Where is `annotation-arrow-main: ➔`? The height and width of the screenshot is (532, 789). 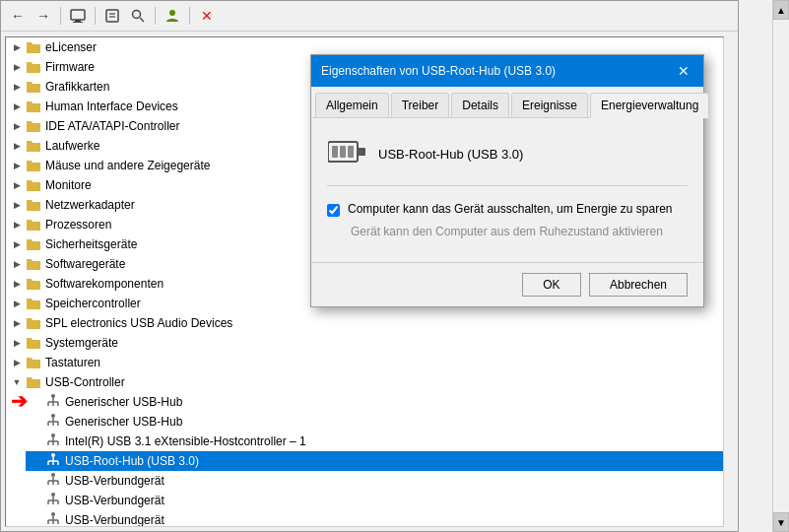 annotation-arrow-main: ➔ is located at coordinates (20, 401).